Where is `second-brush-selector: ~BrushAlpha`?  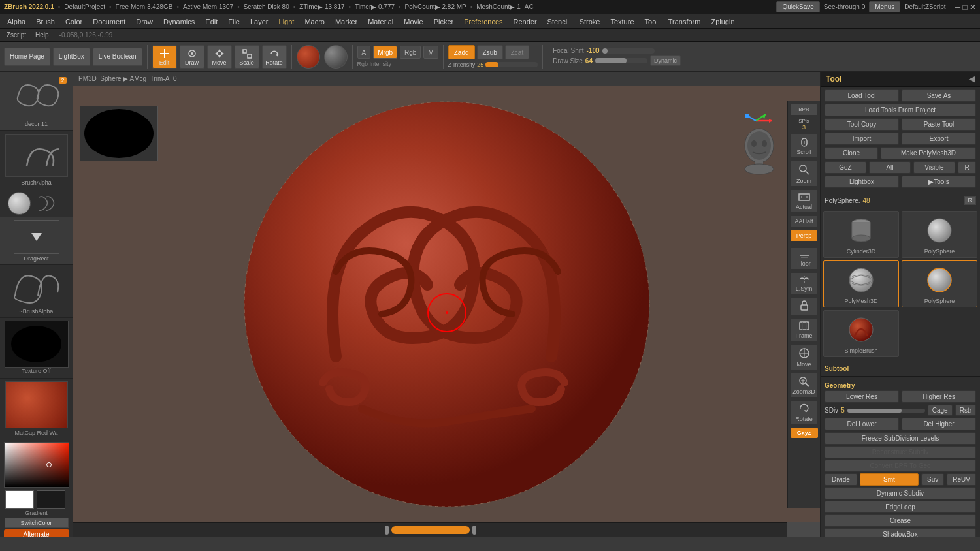 second-brush-selector: ~BrushAlpha is located at coordinates (37, 291).